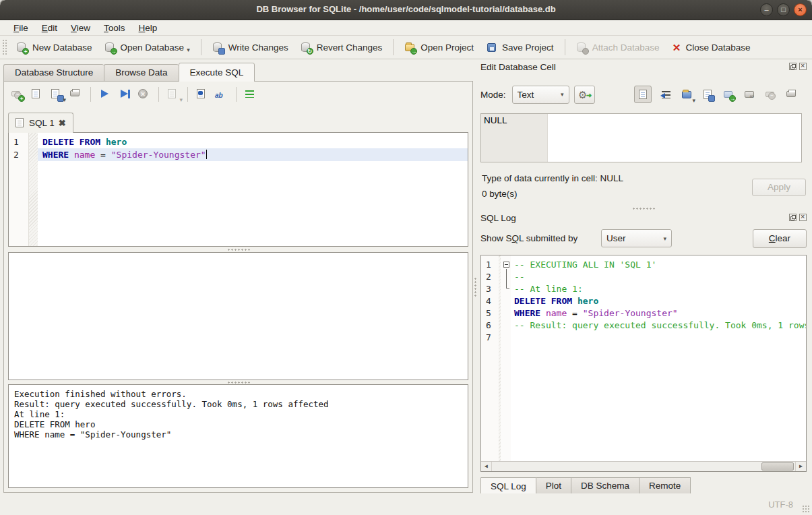  I want to click on menu-view: View, so click(81, 28).